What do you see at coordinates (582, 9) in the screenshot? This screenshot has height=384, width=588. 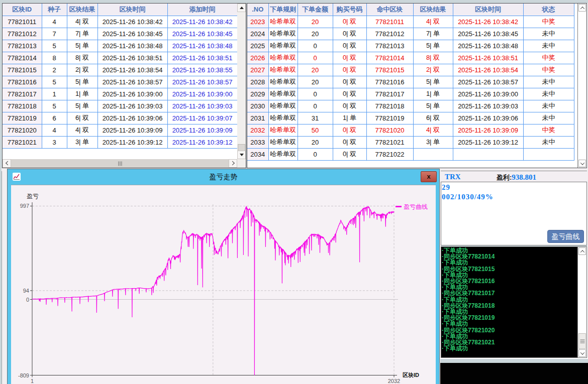 I see `chevron-up-icon` at bounding box center [582, 9].